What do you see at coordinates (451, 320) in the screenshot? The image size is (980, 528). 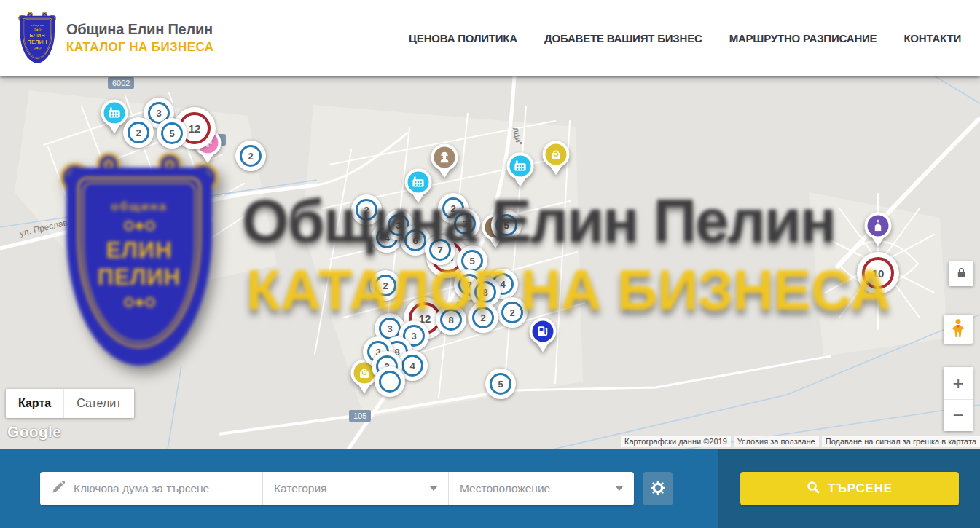 I see `cluster-marker: 8` at bounding box center [451, 320].